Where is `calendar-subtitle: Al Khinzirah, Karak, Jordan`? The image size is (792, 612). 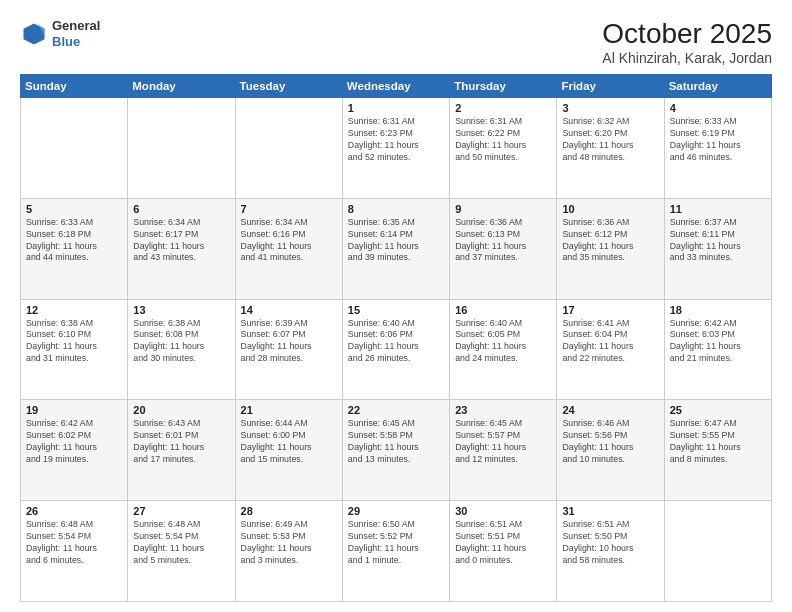 calendar-subtitle: Al Khinzirah, Karak, Jordan is located at coordinates (687, 58).